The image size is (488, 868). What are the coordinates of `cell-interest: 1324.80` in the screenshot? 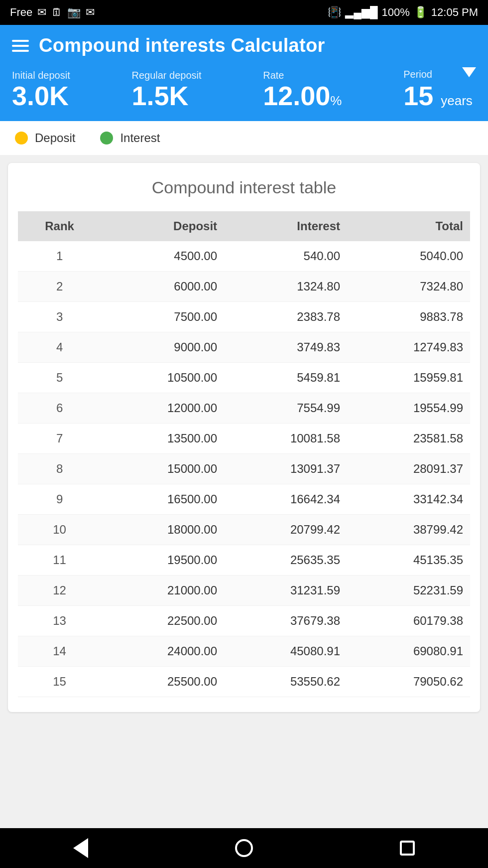 It's located at (286, 287).